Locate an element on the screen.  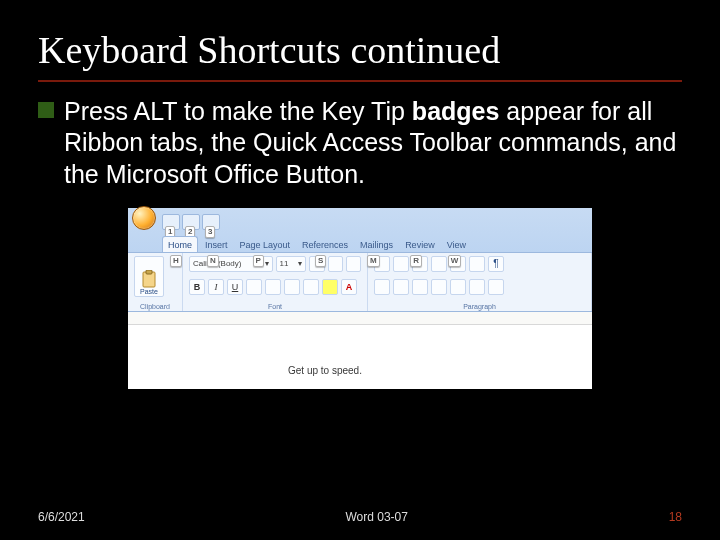
group-title: Clipboard is located at coordinates (155, 306).